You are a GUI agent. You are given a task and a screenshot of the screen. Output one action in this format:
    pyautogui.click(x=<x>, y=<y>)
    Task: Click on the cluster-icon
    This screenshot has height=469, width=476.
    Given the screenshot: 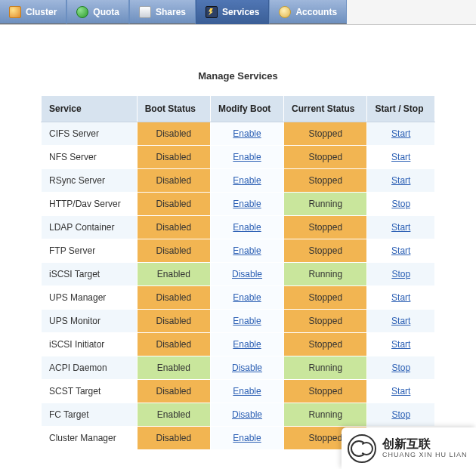 What is the action you would take?
    pyautogui.click(x=15, y=12)
    